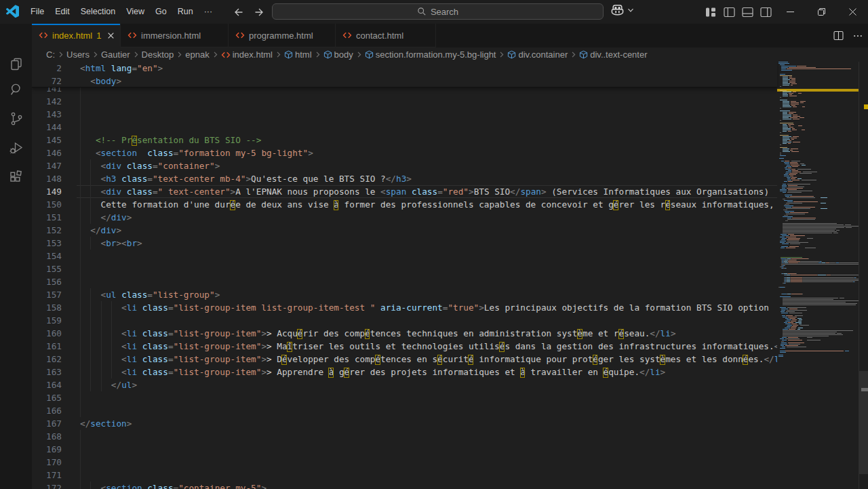 Image resolution: width=868 pixels, height=489 pixels. Describe the element at coordinates (16, 119) in the screenshot. I see `source-control-activity-icon` at that location.